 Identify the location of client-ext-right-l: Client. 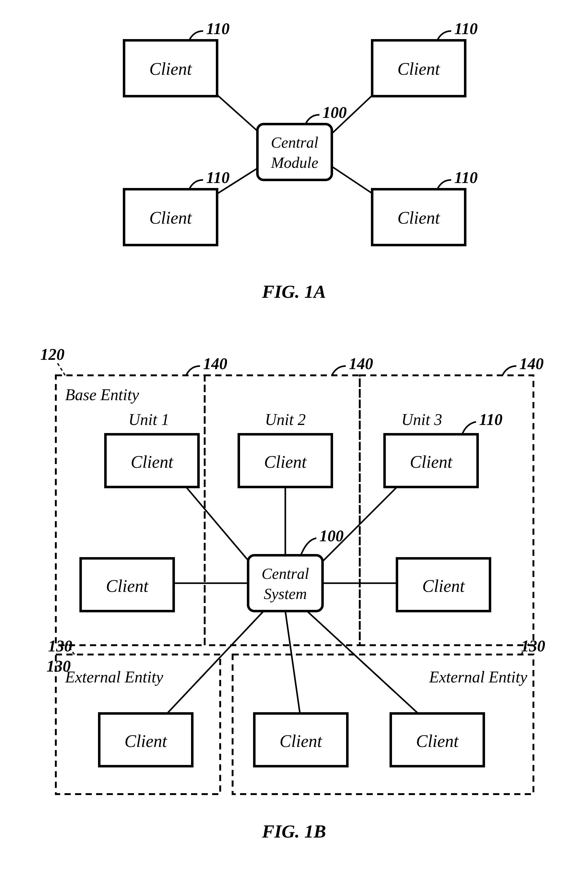
(301, 740).